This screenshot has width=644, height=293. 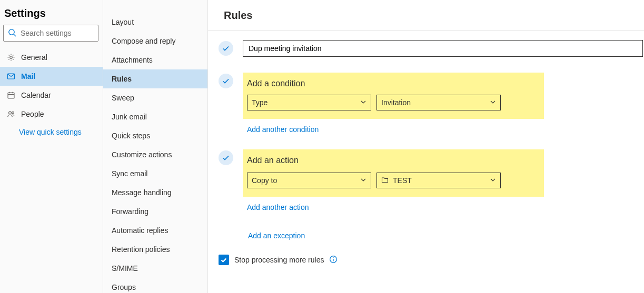 What do you see at coordinates (333, 260) in the screenshot?
I see `info-icon` at bounding box center [333, 260].